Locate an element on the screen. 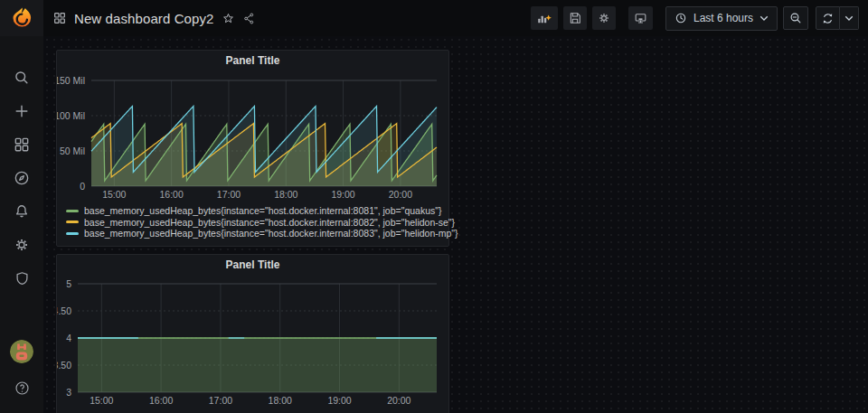 Image resolution: width=868 pixels, height=413 pixels. help-button is located at coordinates (22, 388).